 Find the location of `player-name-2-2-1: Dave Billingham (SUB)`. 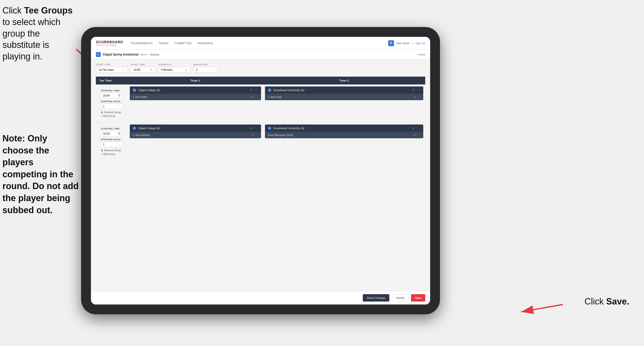

player-name-2-2-1: Dave Billingham (SUB) is located at coordinates (280, 135).